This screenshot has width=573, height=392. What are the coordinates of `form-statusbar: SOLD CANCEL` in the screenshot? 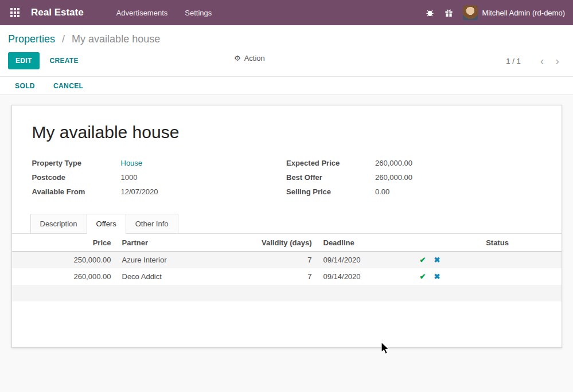 It's located at (287, 86).